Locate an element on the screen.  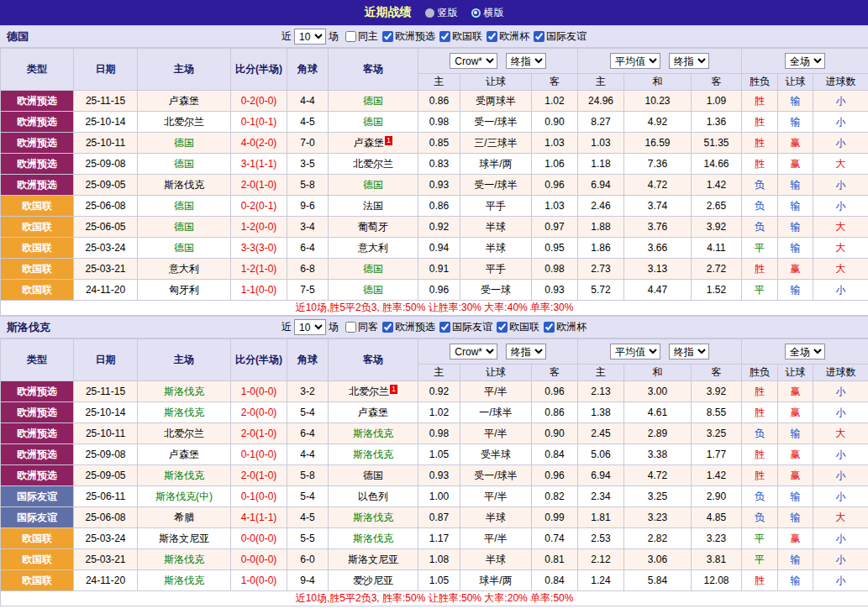
asian-away-odds: 0.98 is located at coordinates (555, 269).